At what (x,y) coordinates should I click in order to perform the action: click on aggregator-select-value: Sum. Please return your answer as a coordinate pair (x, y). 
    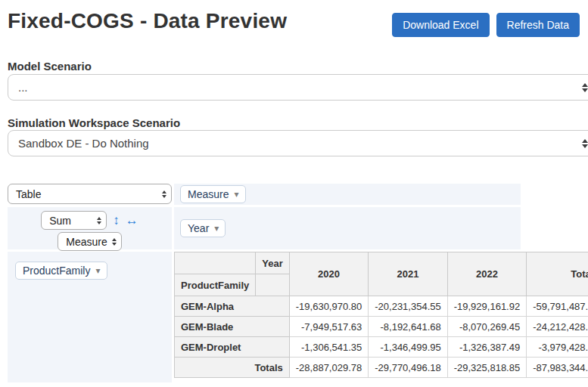
    Looking at the image, I should click on (61, 221).